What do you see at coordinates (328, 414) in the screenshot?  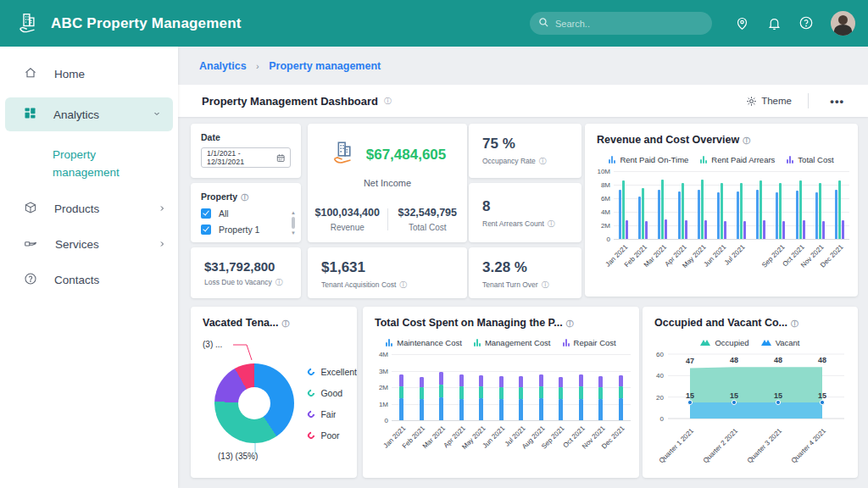 I see `legend-label: Fair` at bounding box center [328, 414].